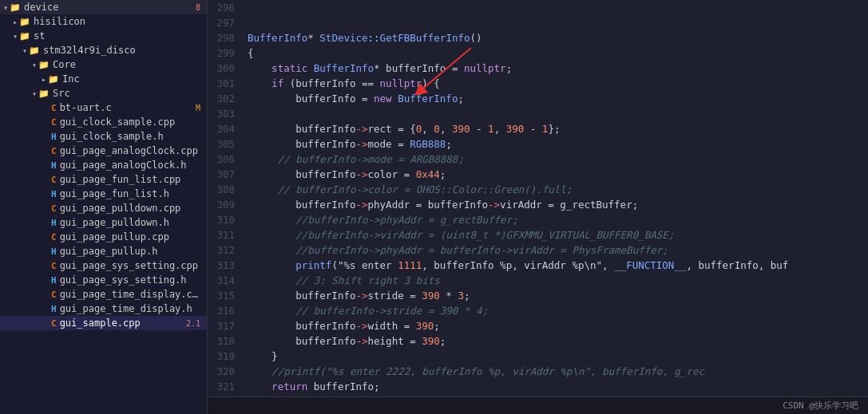 The height and width of the screenshot is (414, 868). Describe the element at coordinates (104, 280) in the screenshot. I see `sidebar-item-gui_page_sys_setting.h: Hgui_page_sys_setting.h` at that location.